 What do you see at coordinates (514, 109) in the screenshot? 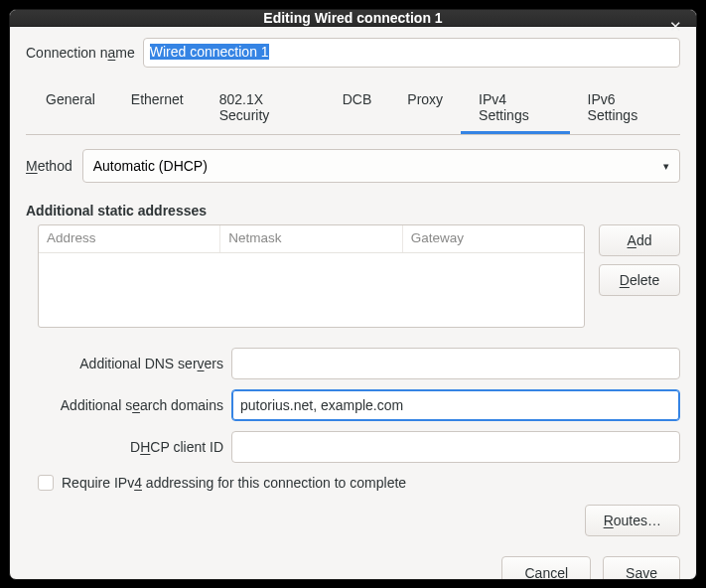
I see `tab-ipv4-settings: IPv4 Settings` at bounding box center [514, 109].